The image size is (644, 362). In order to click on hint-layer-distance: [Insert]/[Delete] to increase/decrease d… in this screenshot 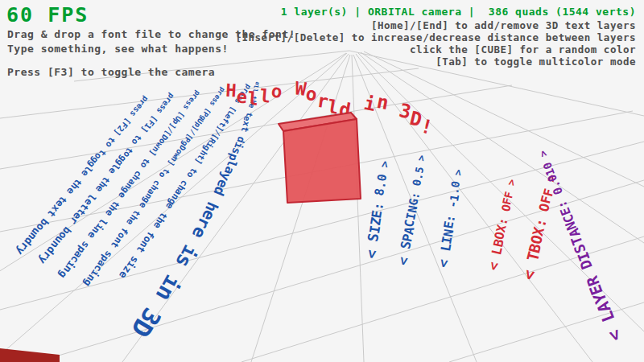, I will do `click(436, 37)`.